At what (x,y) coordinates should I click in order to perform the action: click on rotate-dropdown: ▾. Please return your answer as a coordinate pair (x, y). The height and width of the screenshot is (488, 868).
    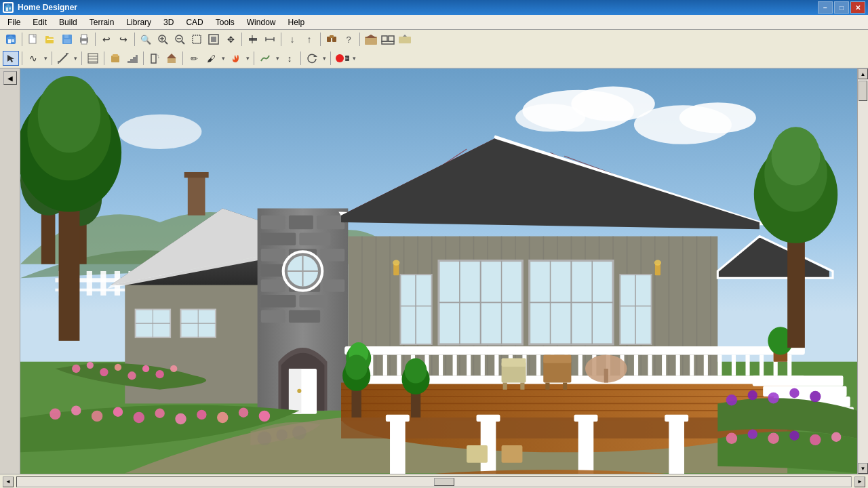
    Looking at the image, I should click on (324, 58).